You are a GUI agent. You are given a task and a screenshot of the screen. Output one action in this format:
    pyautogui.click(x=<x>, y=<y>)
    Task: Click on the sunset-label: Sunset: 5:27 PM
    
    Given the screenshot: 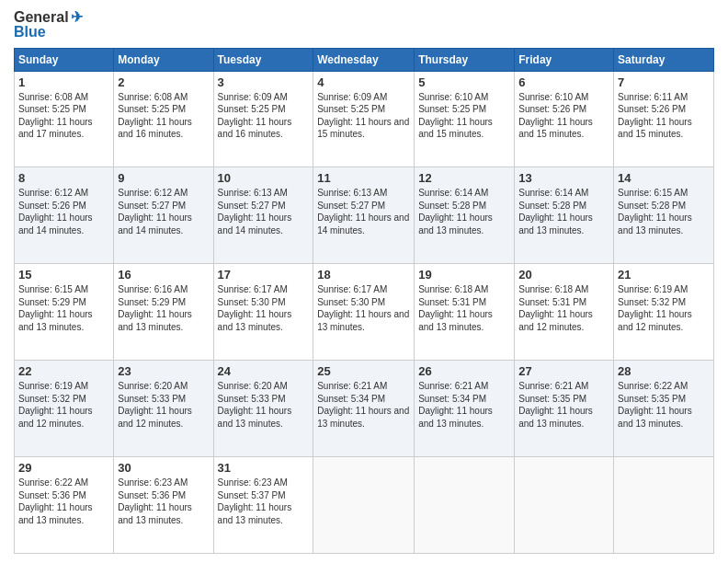 What is the action you would take?
    pyautogui.click(x=351, y=206)
    